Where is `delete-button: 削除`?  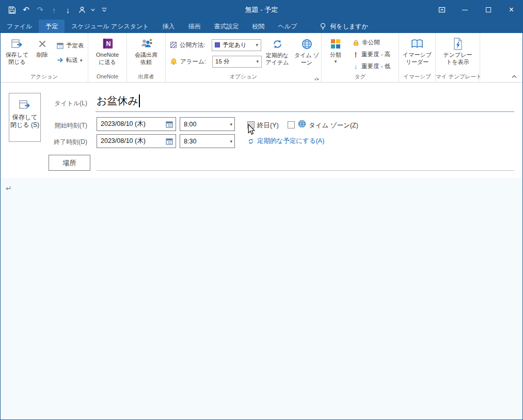
delete-button: 削除 is located at coordinates (42, 53).